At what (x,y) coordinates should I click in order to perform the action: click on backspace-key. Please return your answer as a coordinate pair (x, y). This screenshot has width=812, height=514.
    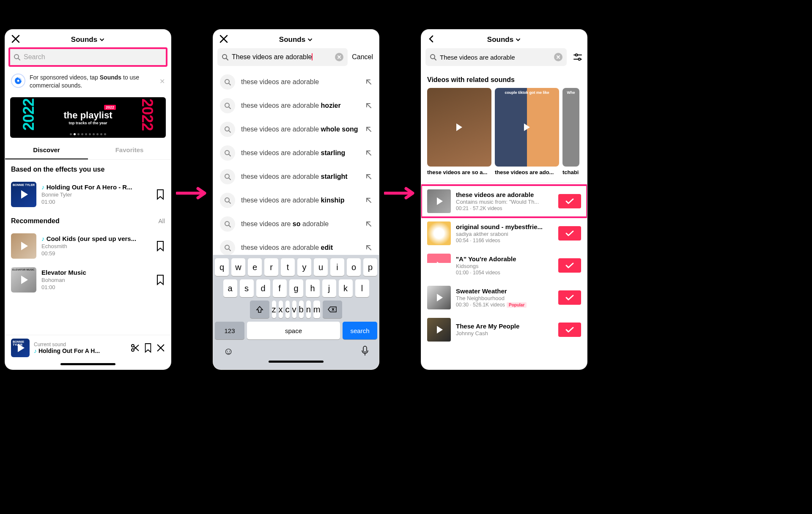
    Looking at the image, I should click on (332, 309).